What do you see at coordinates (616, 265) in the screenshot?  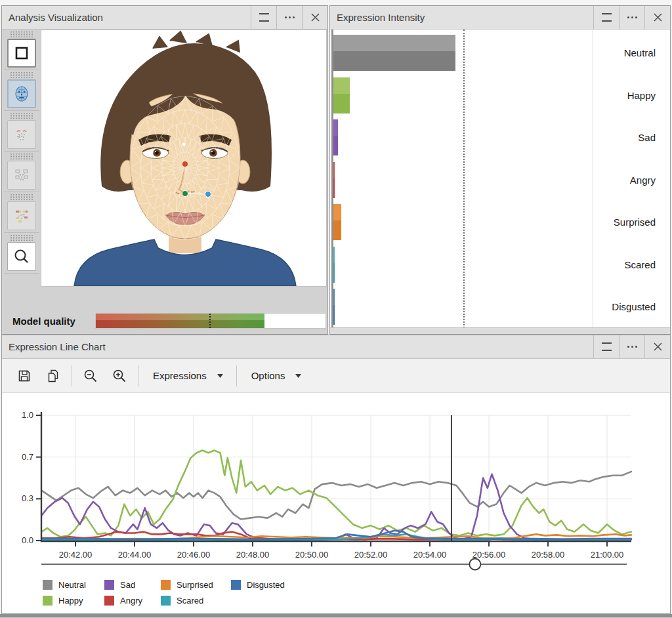 I see `intensity-label-scared: Scared` at bounding box center [616, 265].